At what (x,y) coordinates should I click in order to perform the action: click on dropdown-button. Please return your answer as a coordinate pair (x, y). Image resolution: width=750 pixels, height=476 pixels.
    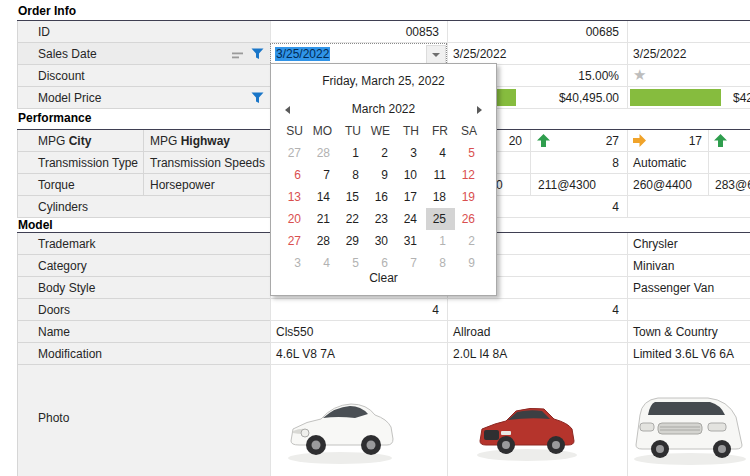
    Looking at the image, I should click on (436, 55).